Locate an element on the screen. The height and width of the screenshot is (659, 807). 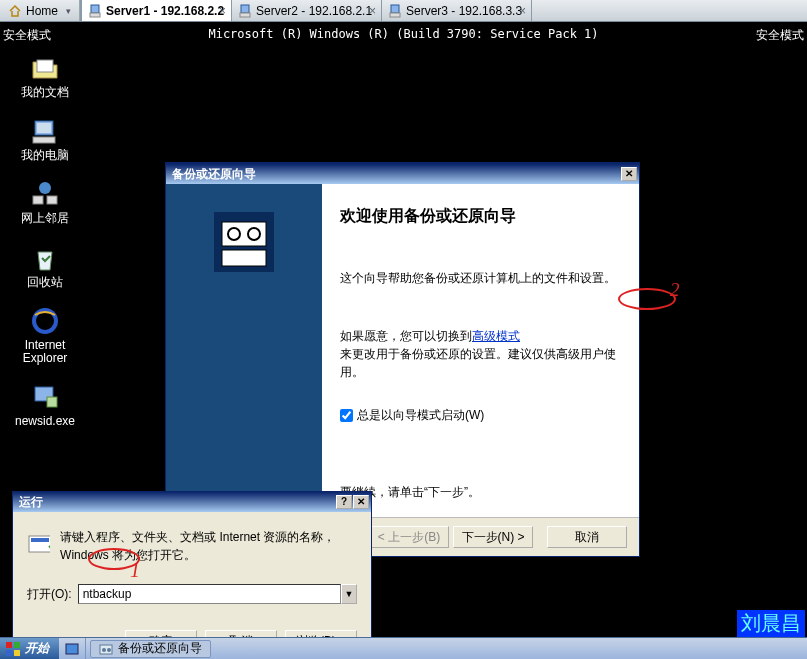
back-button: < 上一步(B) is located at coordinates (409, 537).